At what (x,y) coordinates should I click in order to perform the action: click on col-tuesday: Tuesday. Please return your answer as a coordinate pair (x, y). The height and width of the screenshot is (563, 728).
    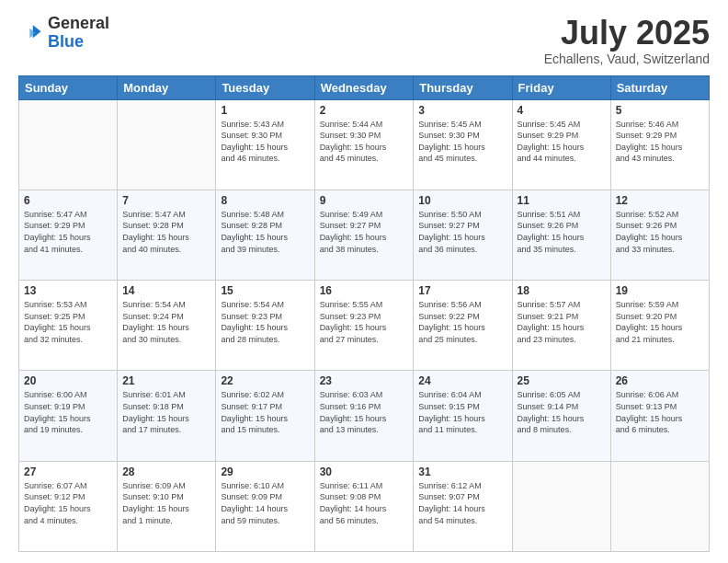
    Looking at the image, I should click on (265, 87).